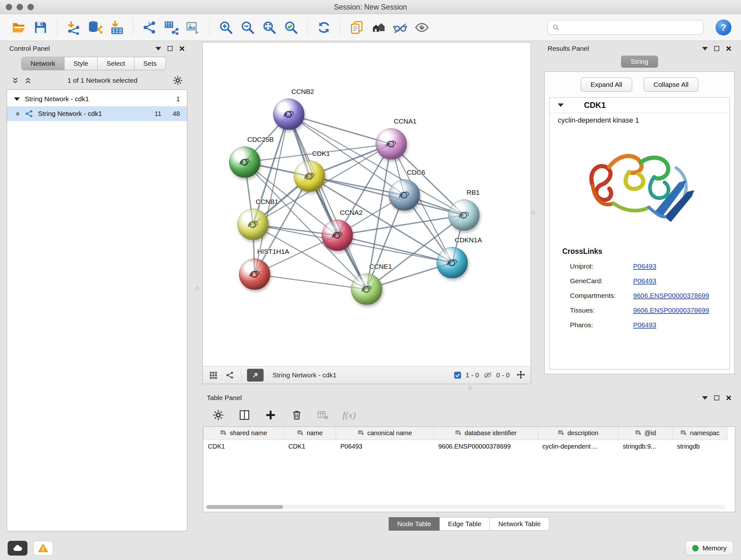 This screenshot has width=741, height=560. What do you see at coordinates (357, 27) in the screenshot?
I see `duplicate-document-button` at bounding box center [357, 27].